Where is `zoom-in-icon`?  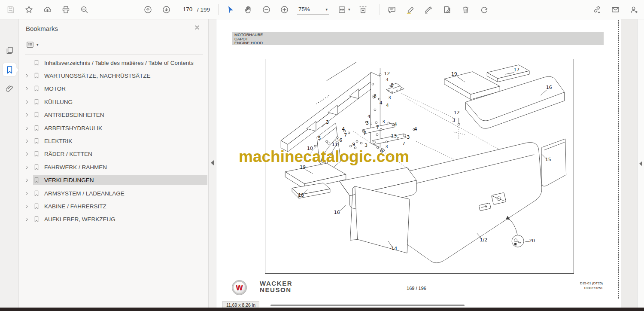
zoom-in-icon is located at coordinates (284, 9).